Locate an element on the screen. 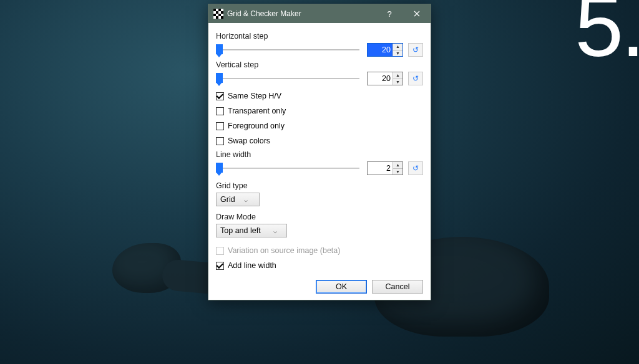 This screenshot has width=639, height=364. select-value: Top and left is located at coordinates (241, 231).